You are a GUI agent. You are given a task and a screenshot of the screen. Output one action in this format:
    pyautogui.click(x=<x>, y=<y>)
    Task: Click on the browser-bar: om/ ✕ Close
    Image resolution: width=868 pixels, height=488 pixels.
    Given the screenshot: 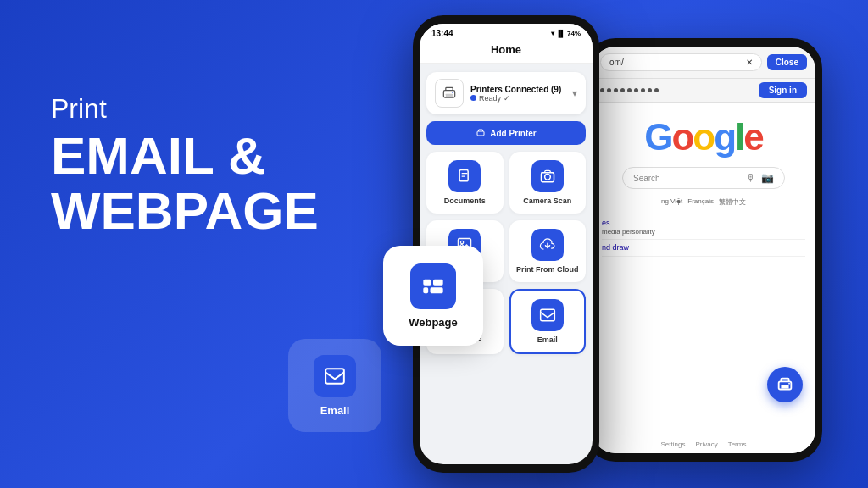 What is the action you would take?
    pyautogui.click(x=704, y=63)
    